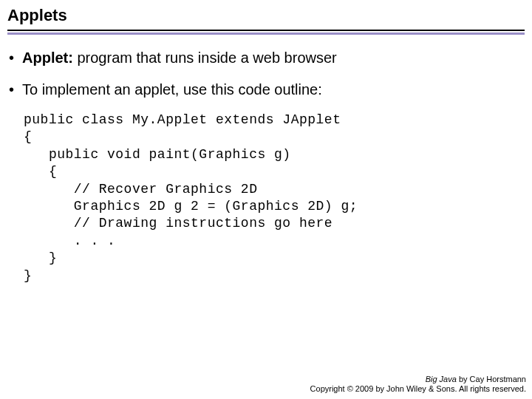 The image size is (532, 399). I want to click on slide-title: Applets, so click(266, 17).